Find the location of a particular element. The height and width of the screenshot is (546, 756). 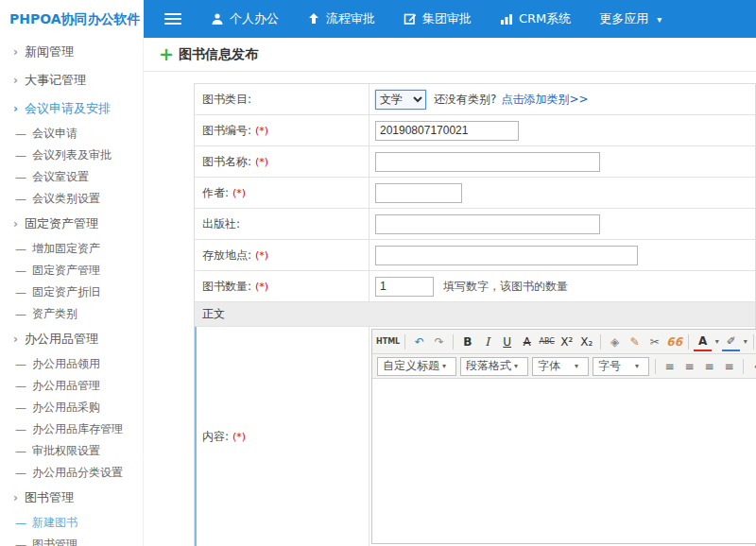

sidebar-subitem-supplies-manage: —办公用品管理 is located at coordinates (72, 385).